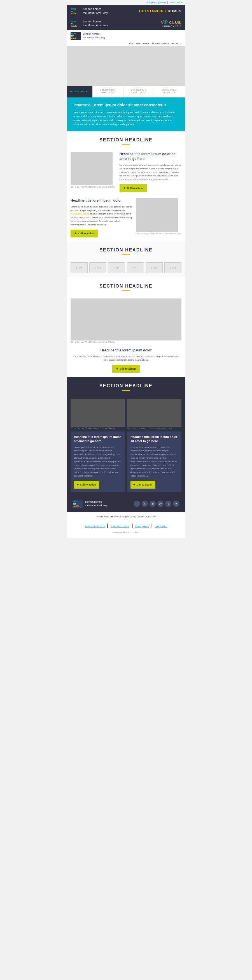 The height and width of the screenshot is (980, 252). What do you see at coordinates (156, 2) in the screenshot?
I see `snippet-text: Snippet copy here` at bounding box center [156, 2].